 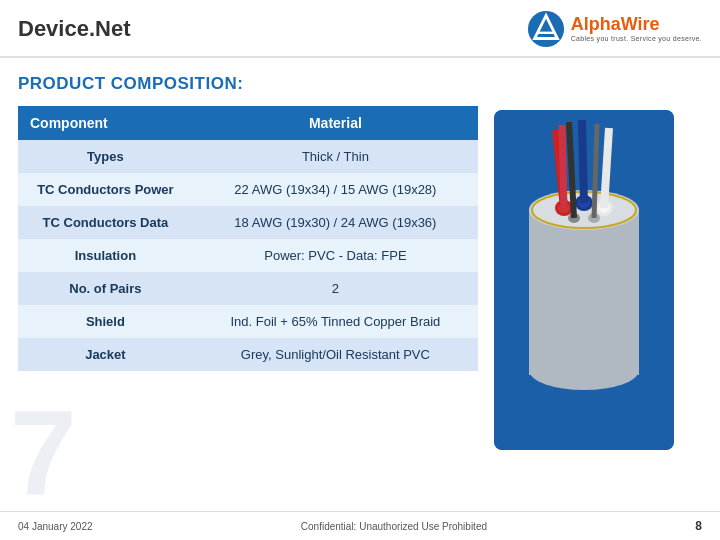 What do you see at coordinates (106, 354) in the screenshot?
I see `component-cell: Jacket` at bounding box center [106, 354].